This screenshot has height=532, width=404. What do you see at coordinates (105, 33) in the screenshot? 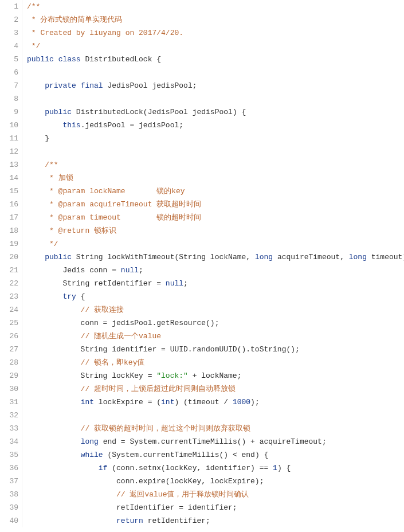
I see `code-token: * Created by liuyang on 2017/4/20.` at bounding box center [105, 33].